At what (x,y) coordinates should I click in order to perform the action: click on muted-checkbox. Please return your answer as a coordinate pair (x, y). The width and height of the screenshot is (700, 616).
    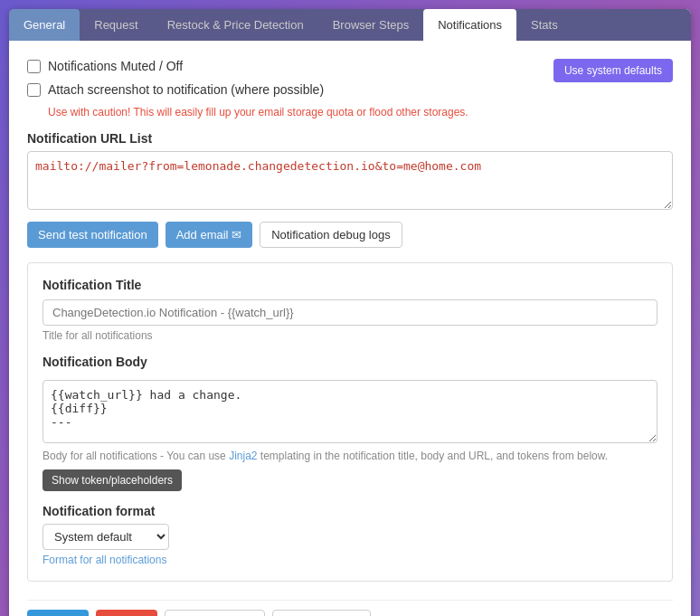
    Looking at the image, I should click on (34, 67).